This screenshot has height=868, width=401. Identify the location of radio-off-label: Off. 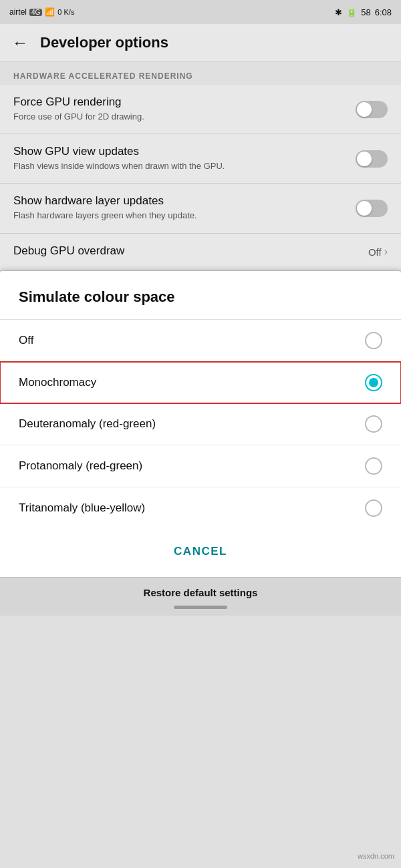
(26, 341).